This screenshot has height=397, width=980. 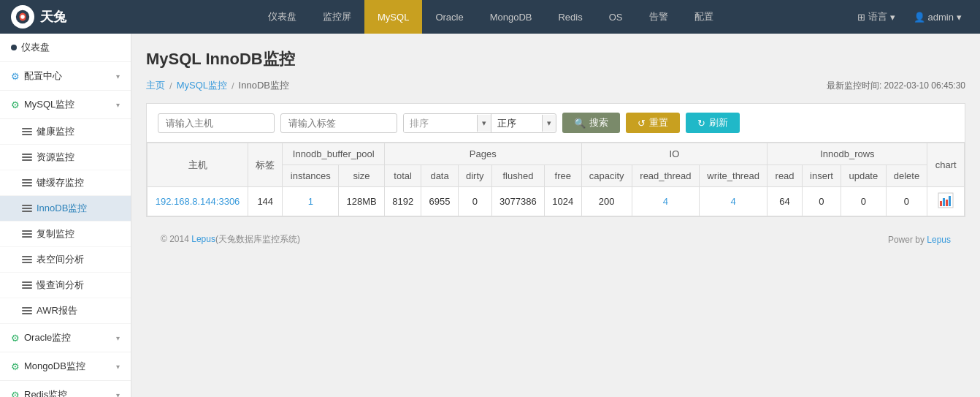 I want to click on bar-icon-slow-query, so click(x=27, y=285).